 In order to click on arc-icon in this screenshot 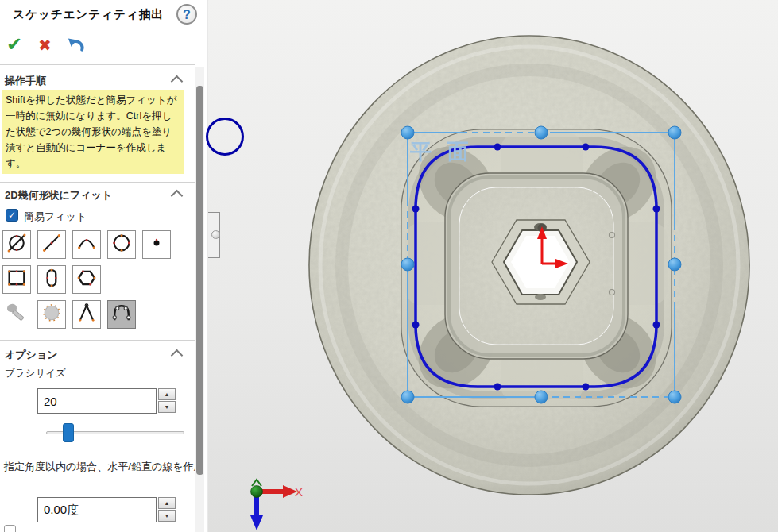, I will do `click(87, 245)`.